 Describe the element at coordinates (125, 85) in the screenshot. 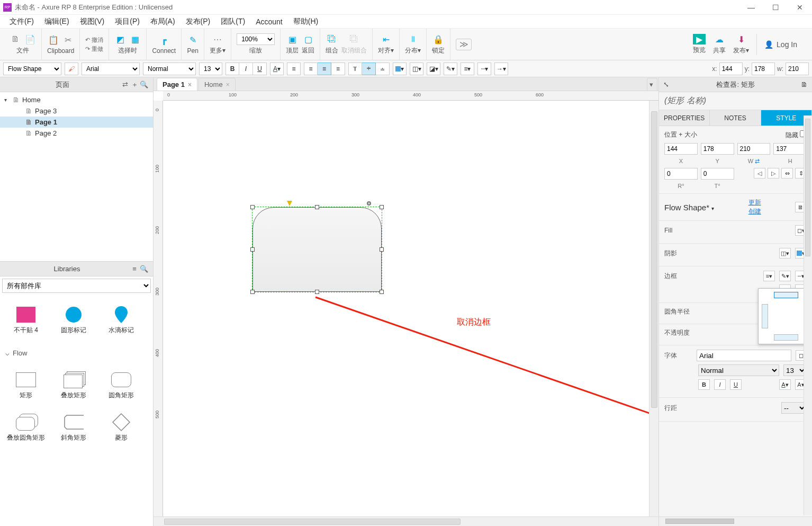

I see `pages-move-icon: ⇄` at that location.